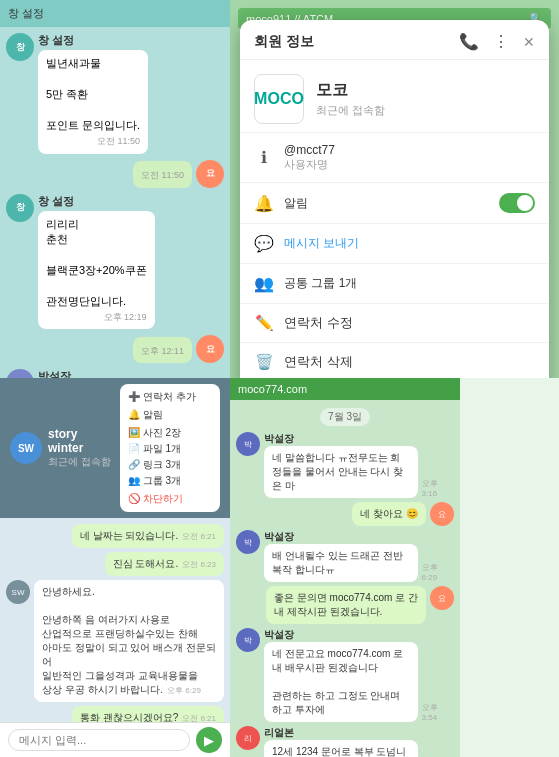 Image resolution: width=559 pixels, height=757 pixels. What do you see at coordinates (341, 748) in the screenshot?
I see `rc-bubble-6: 12세 1234 문어로 복부 도넘니다` at bounding box center [341, 748].